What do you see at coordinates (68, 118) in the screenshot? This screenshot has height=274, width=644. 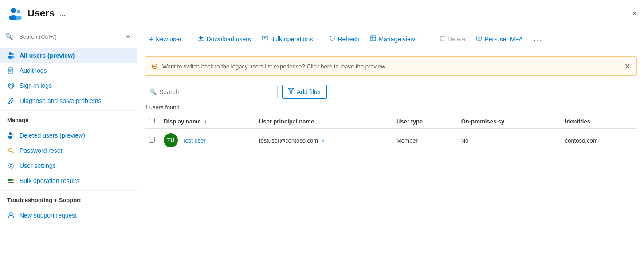 I see `manage-section-title: Manage` at bounding box center [68, 118].